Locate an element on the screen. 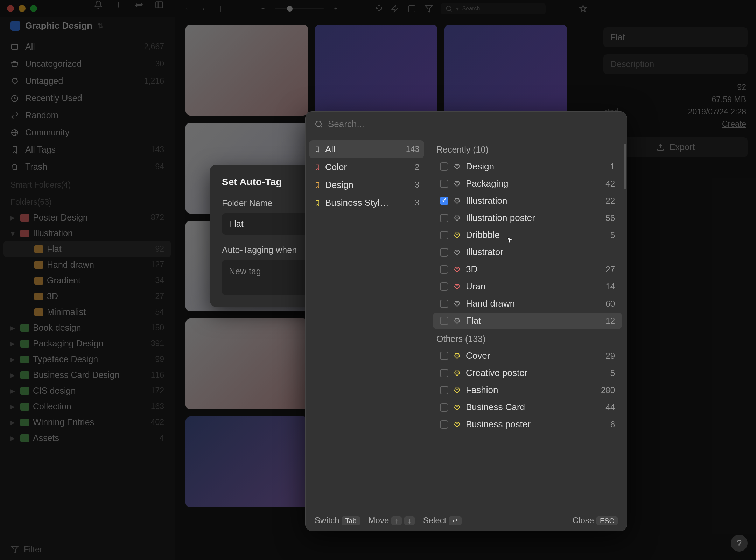  category-all: All143 is located at coordinates (367, 149).